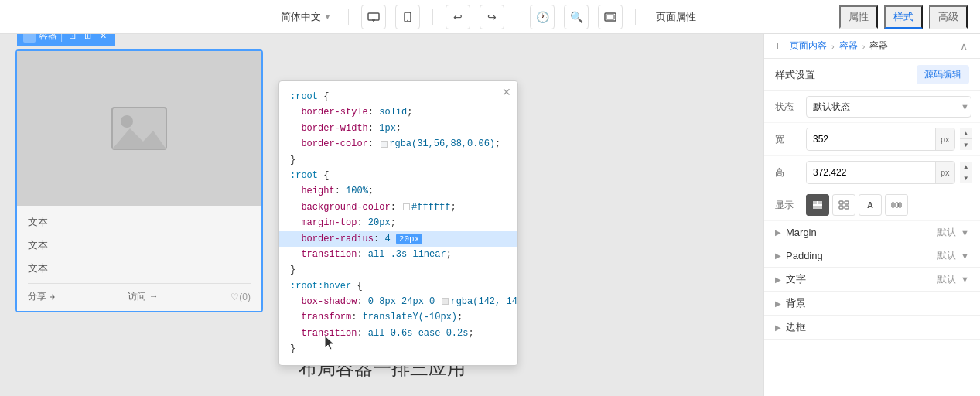 The height and width of the screenshot is (396, 980). Describe the element at coordinates (458, 17) in the screenshot. I see `undo-btn: ↩` at that location.